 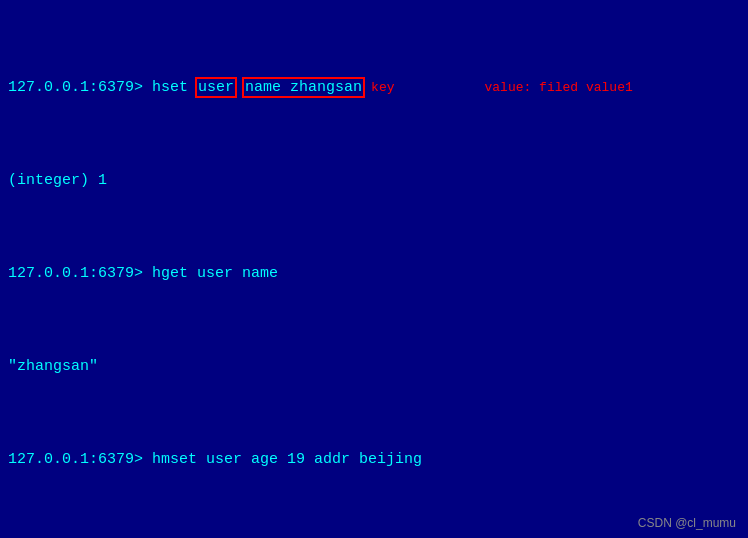 I want to click on zhangsan-result: "zhangsan", so click(x=53, y=366).